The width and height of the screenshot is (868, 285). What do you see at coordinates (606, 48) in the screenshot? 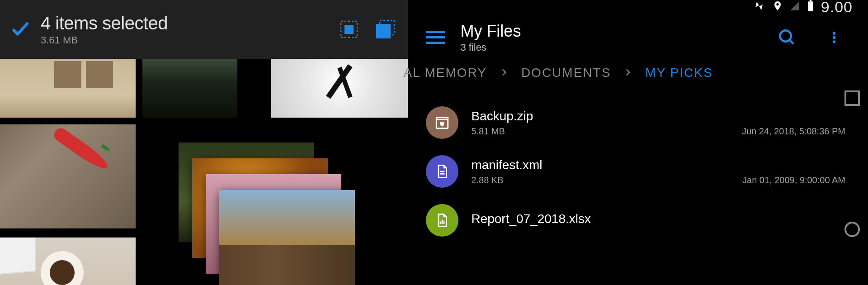
I see `app-subtitle: 3 files` at bounding box center [606, 48].